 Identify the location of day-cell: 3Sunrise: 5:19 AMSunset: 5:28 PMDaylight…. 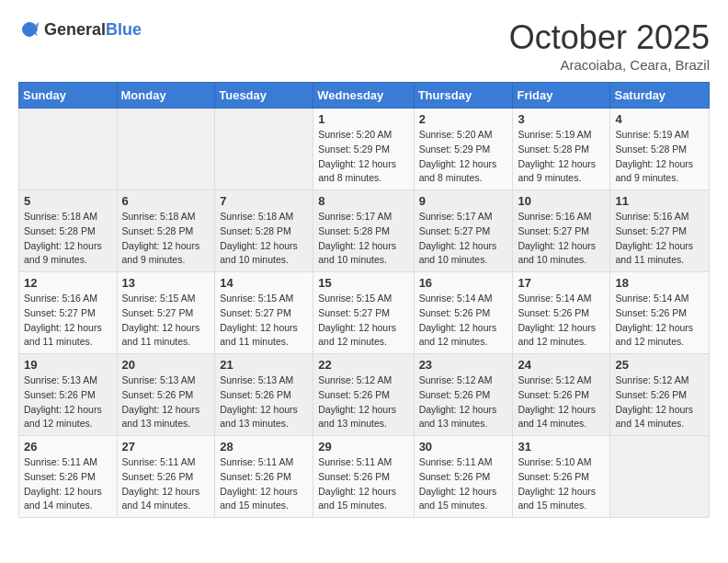
(562, 149).